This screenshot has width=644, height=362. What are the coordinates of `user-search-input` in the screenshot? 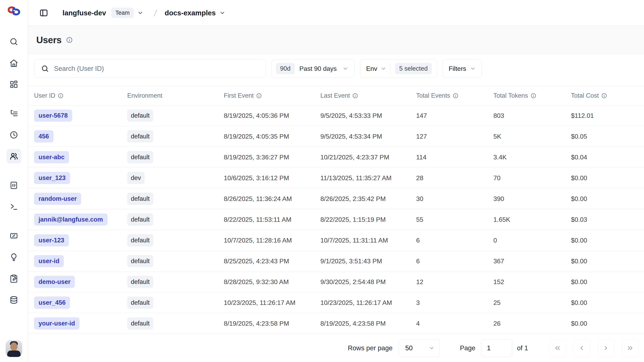 It's located at (150, 69).